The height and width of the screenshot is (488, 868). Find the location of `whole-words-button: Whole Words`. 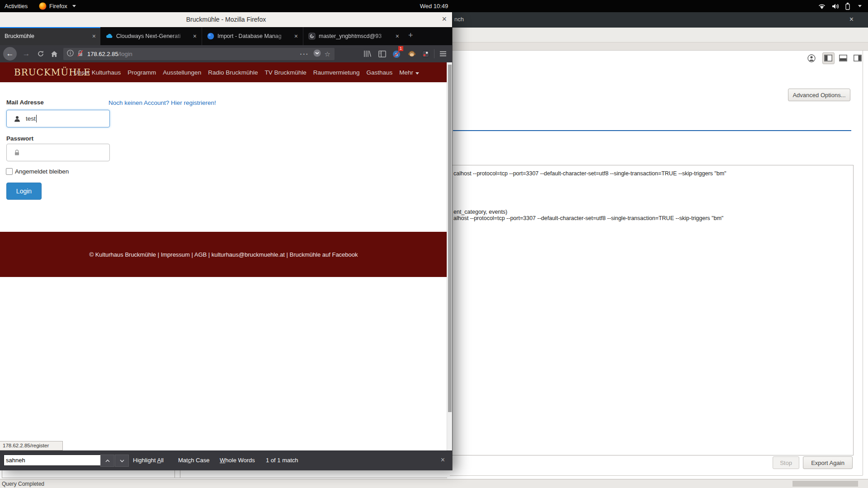

whole-words-button: Whole Words is located at coordinates (237, 460).